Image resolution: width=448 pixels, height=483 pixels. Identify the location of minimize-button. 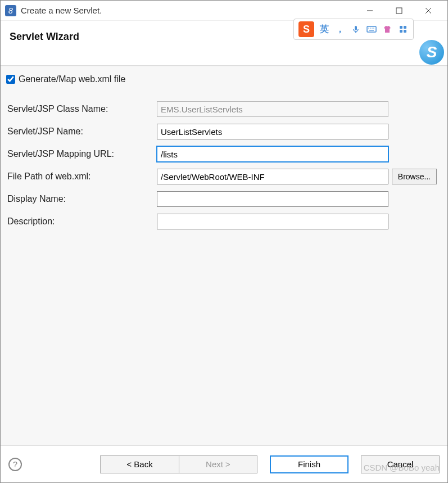
(370, 11).